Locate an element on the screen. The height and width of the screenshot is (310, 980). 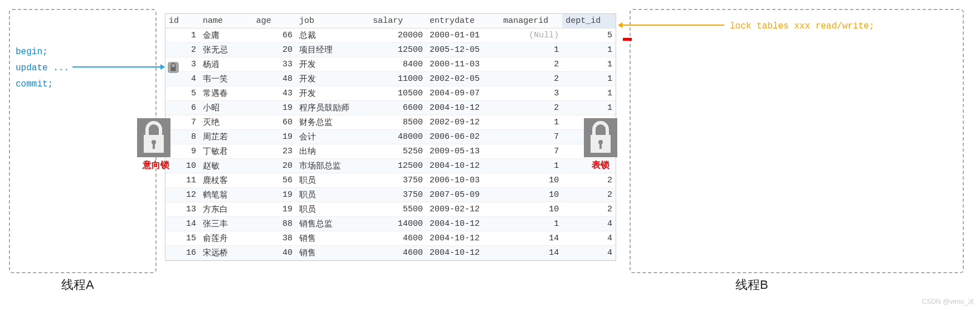
table-cell: 11000 is located at coordinates (398, 79).